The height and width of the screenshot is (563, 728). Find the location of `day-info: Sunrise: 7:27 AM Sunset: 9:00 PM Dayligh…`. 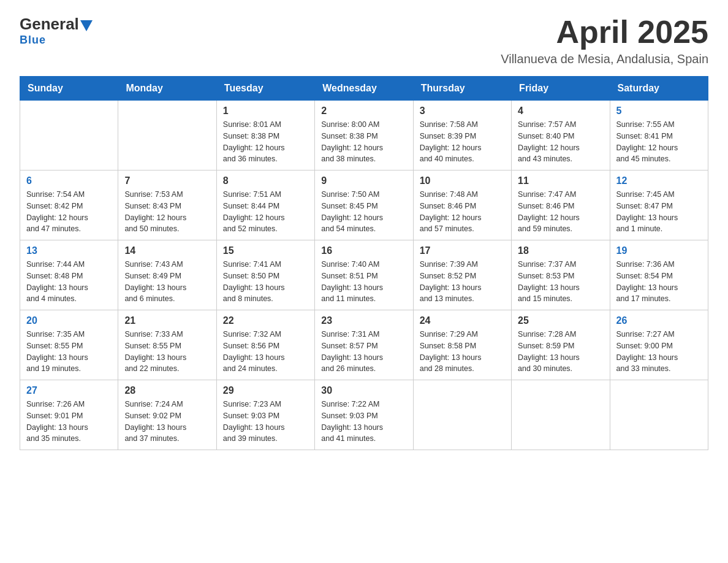

day-info: Sunrise: 7:27 AM Sunset: 9:00 PM Dayligh… is located at coordinates (659, 352).